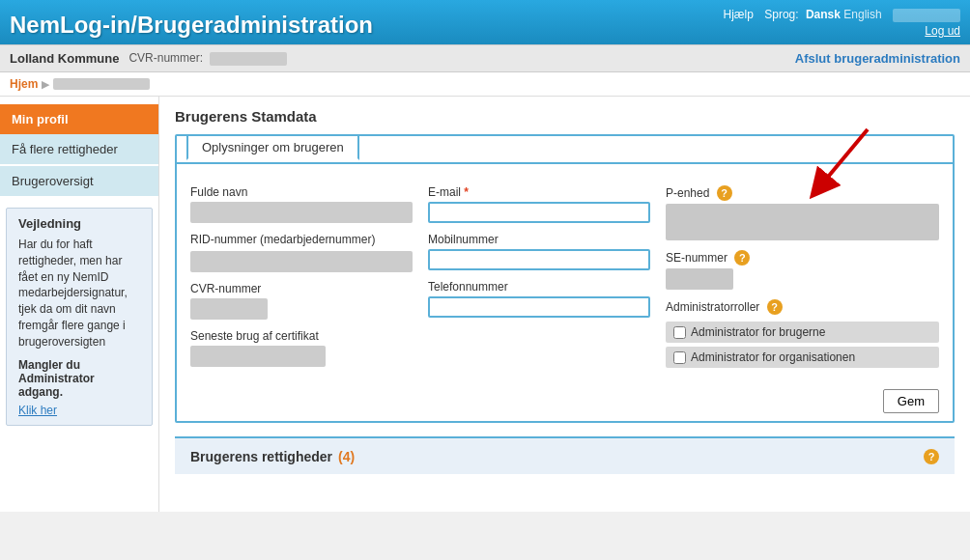 The image size is (970, 560). What do you see at coordinates (539, 205) in the screenshot?
I see `field-email: E-mail *` at bounding box center [539, 205].